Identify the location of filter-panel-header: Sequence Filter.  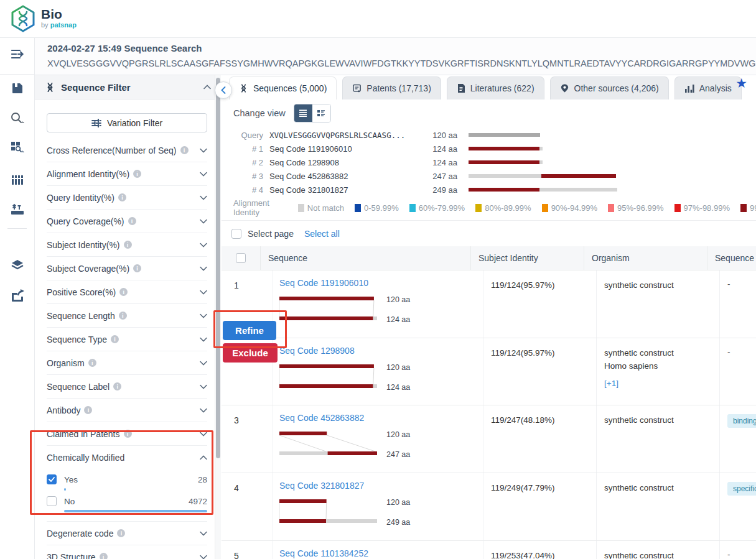
(128, 87).